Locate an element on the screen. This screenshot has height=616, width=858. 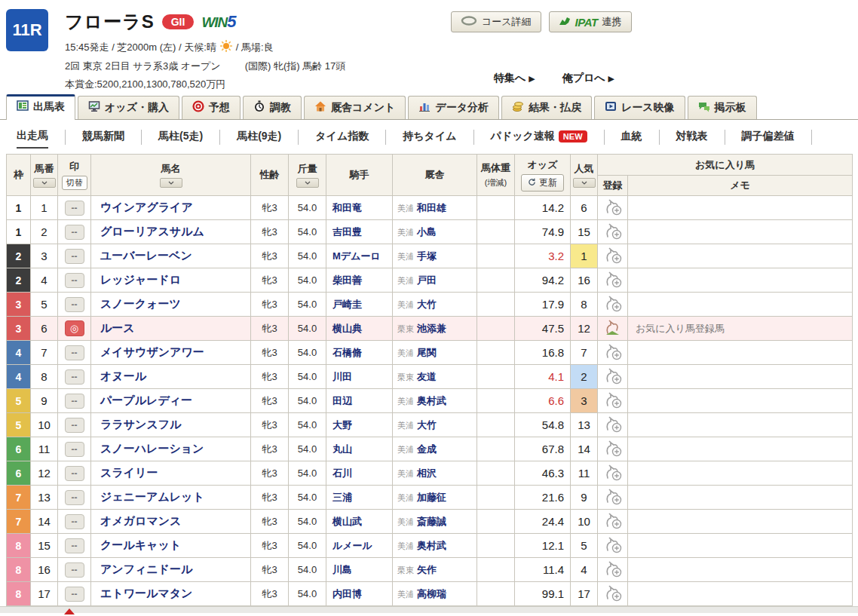
ipat-link-button: IPAT 連携 is located at coordinates (590, 22).